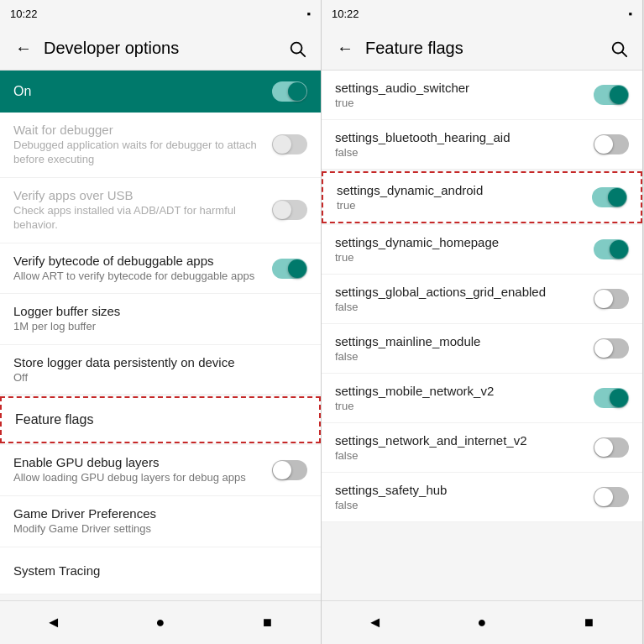 The height and width of the screenshot is (644, 644). I want to click on flag-toggle-settings_dynamic_android, so click(610, 197).